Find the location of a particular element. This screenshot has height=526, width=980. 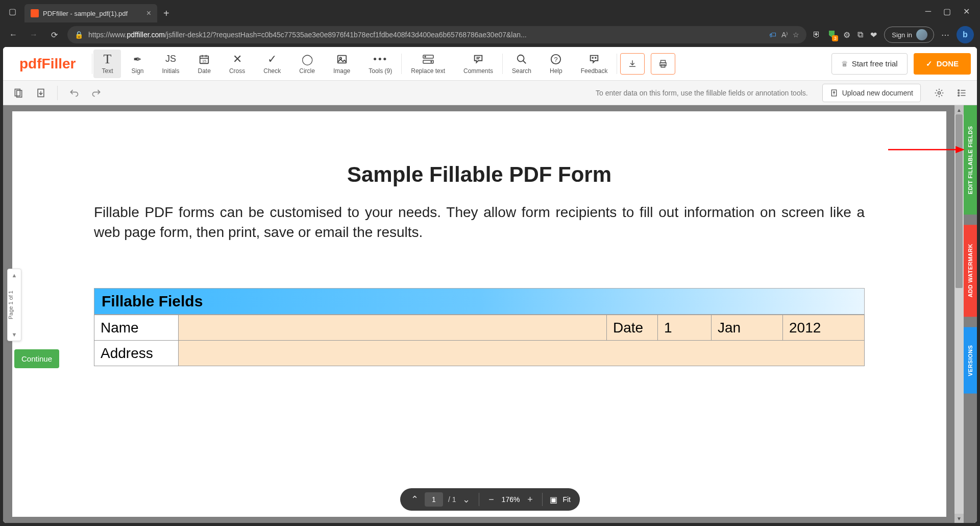

upload-document-button: Upload new document is located at coordinates (872, 93).